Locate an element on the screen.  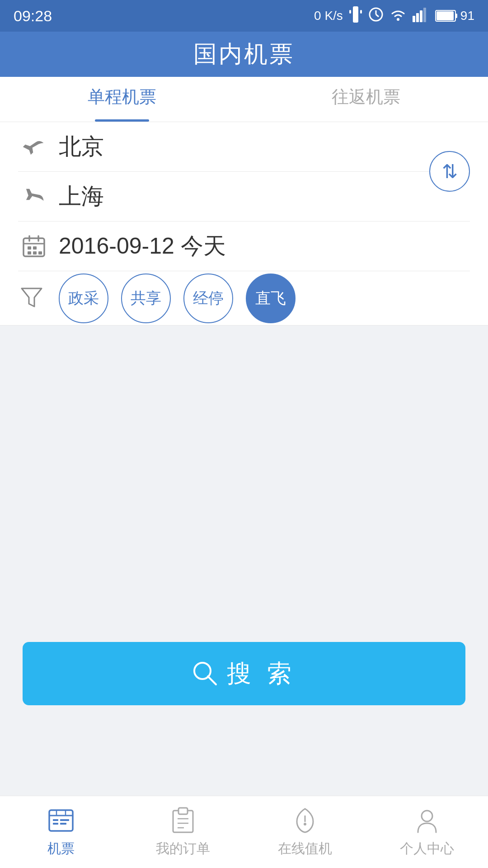
date-row: 2016-09-12 今天 is located at coordinates (244, 246).